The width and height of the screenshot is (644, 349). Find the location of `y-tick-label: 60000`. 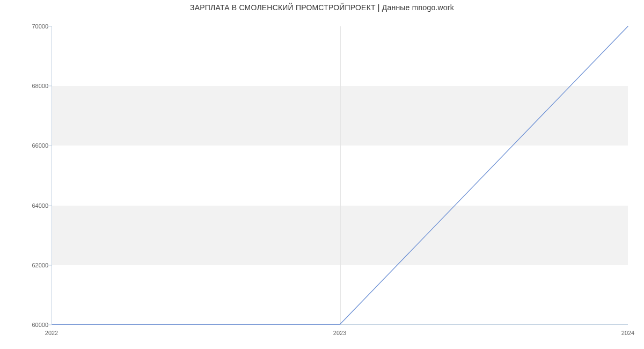

y-tick-label: 60000 is located at coordinates (27, 325).